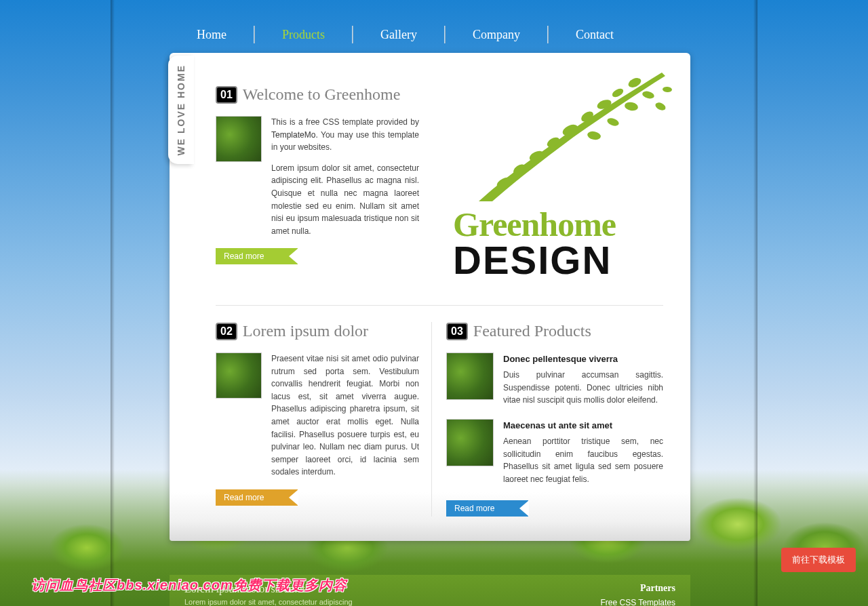 The width and height of the screenshot is (868, 606). What do you see at coordinates (345, 122) in the screenshot?
I see `text-fragment: This is a free CSS template provided by` at bounding box center [345, 122].